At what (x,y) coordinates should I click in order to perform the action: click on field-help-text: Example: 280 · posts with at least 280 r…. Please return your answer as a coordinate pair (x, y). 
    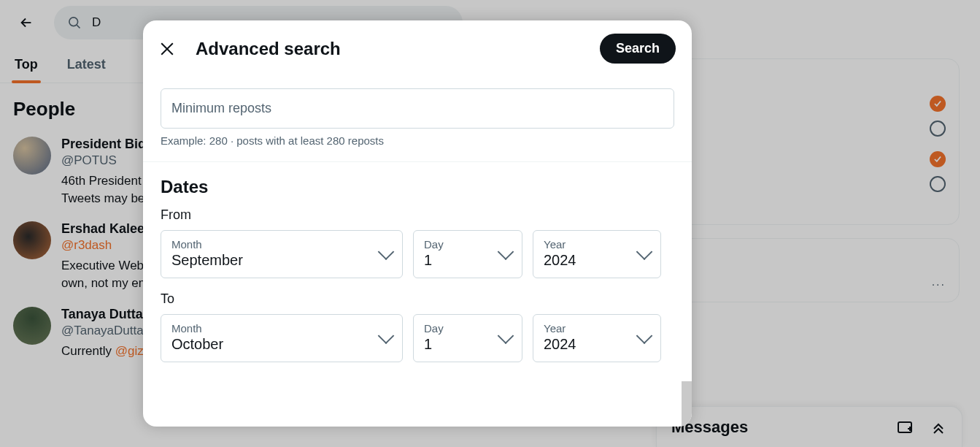
    Looking at the image, I should click on (417, 140).